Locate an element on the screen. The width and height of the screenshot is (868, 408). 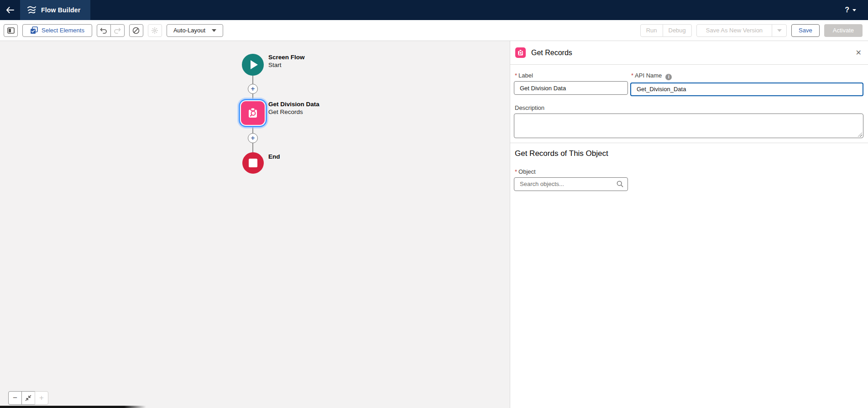
collapse-icon is located at coordinates (28, 398).